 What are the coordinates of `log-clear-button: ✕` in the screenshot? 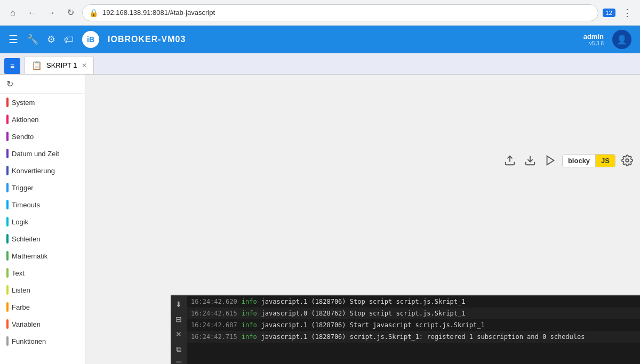 It's located at (179, 334).